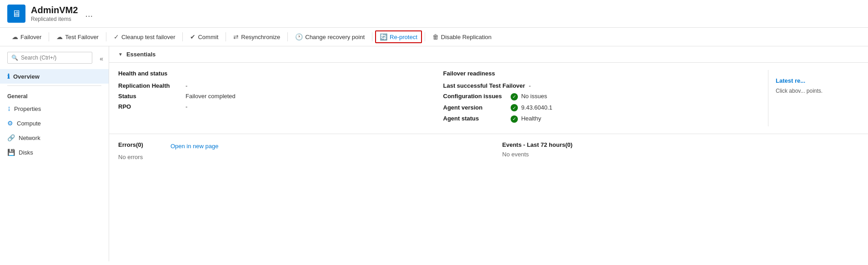 This screenshot has height=265, width=868. What do you see at coordinates (256, 37) in the screenshot?
I see `resynchronize-button: ⇄ Resynchronize` at bounding box center [256, 37].